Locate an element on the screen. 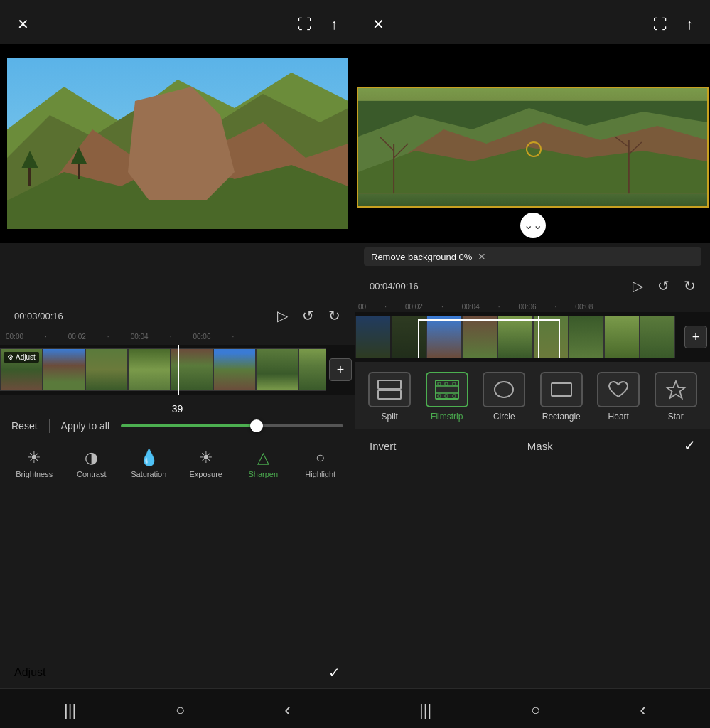 The image size is (710, 728). left-playhead is located at coordinates (178, 370).